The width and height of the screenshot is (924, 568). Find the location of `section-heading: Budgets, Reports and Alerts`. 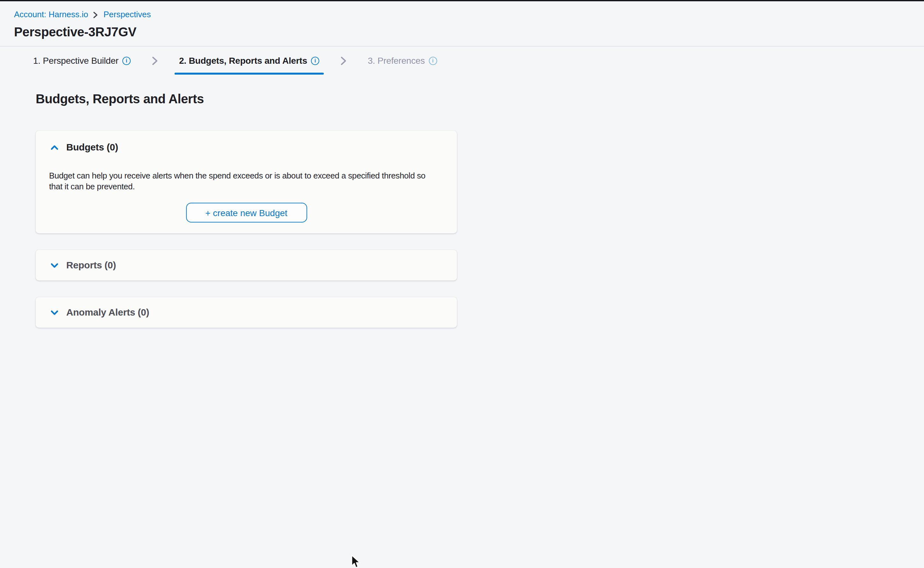

section-heading: Budgets, Reports and Alerts is located at coordinates (480, 99).